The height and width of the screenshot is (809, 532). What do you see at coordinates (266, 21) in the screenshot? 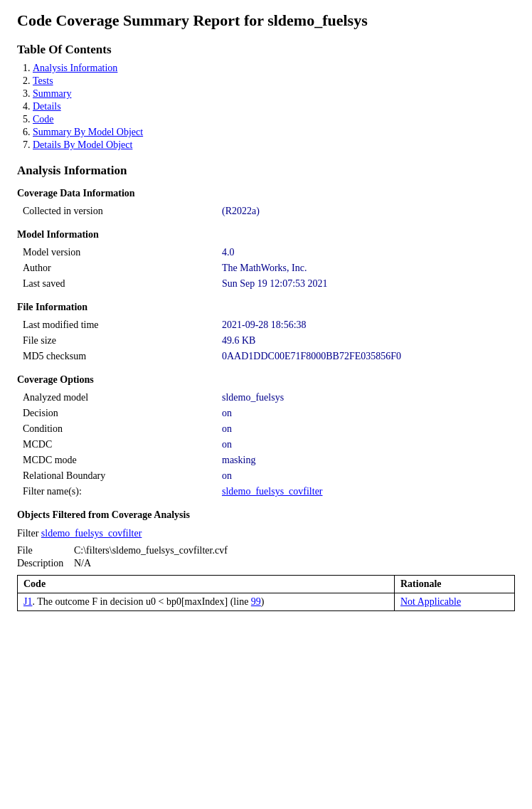
I see `page-title: Code Coverage Summary Report for sldemo_…` at bounding box center [266, 21].